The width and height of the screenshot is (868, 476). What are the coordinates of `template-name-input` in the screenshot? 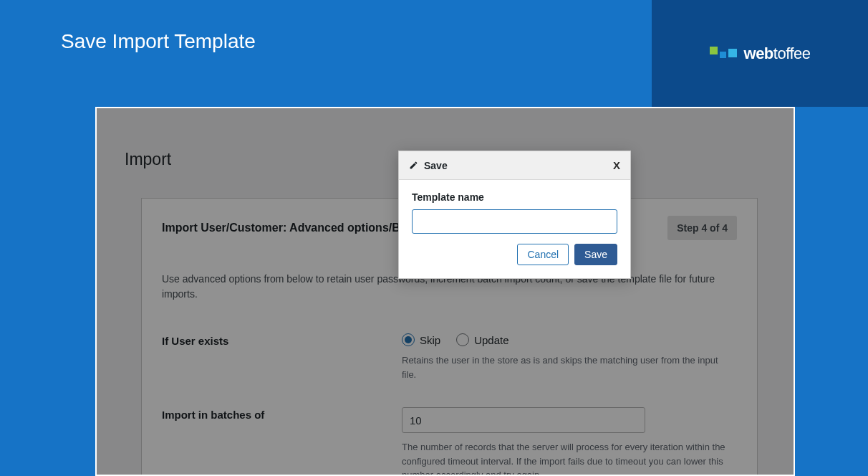 It's located at (514, 222).